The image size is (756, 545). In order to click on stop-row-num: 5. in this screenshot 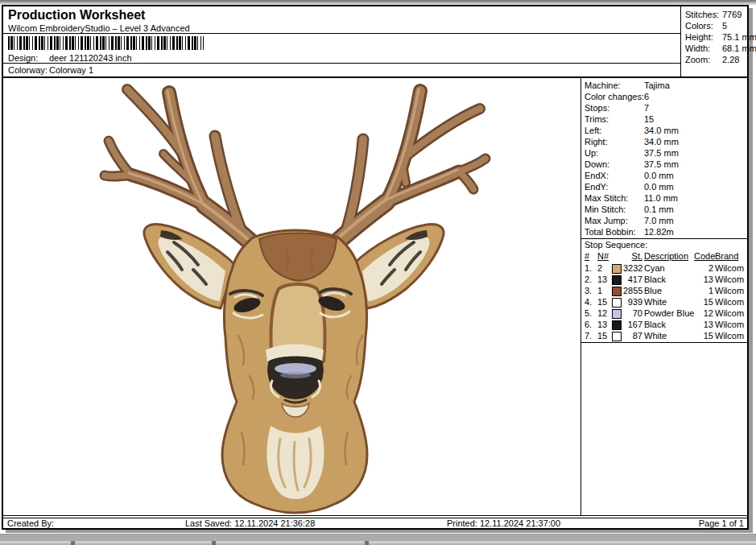, I will do `click(591, 313)`.